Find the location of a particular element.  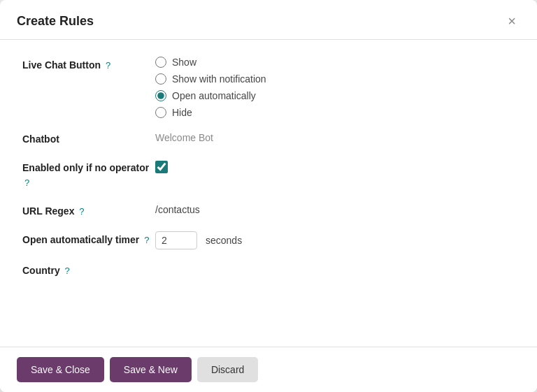

timer-unit: seconds is located at coordinates (224, 240).